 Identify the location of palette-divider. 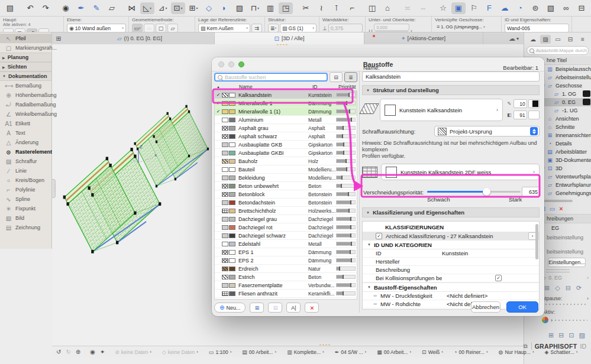
(558, 271).